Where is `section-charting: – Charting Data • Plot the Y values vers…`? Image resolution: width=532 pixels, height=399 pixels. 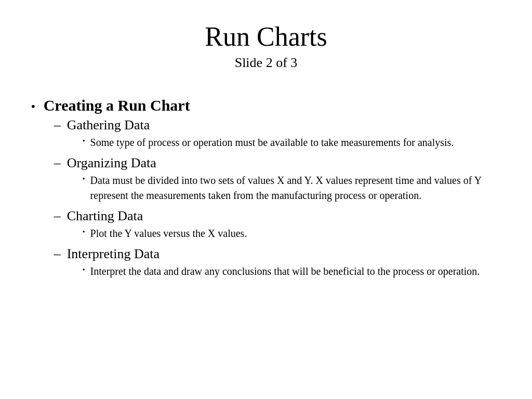 section-charting: – Charting Data • Plot the Y values vers… is located at coordinates (272, 225).